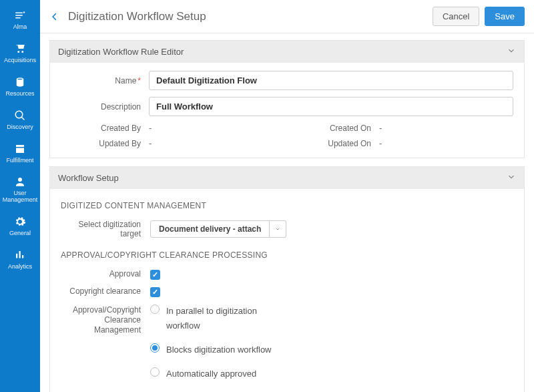 The height and width of the screenshot is (392, 534). Describe the element at coordinates (101, 107) in the screenshot. I see `description-label: Description` at that location.